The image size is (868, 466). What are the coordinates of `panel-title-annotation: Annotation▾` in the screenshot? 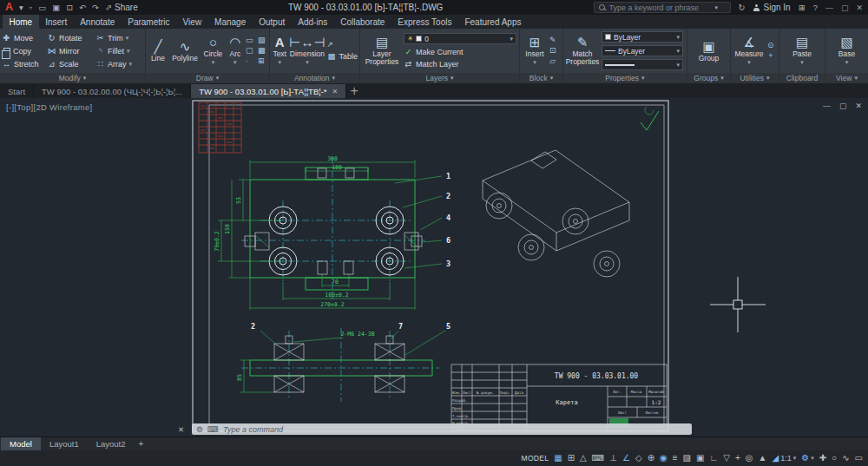 It's located at (314, 78).